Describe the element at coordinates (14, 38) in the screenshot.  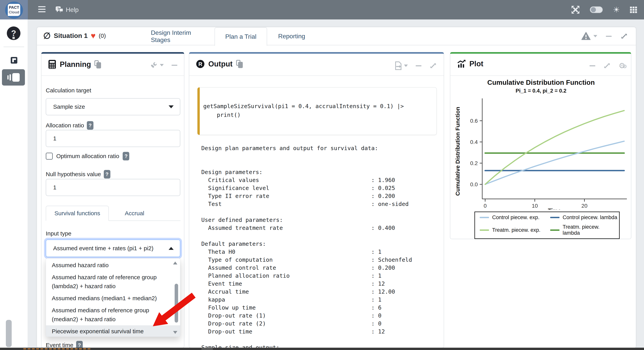
I see `avatar-chip` at that location.